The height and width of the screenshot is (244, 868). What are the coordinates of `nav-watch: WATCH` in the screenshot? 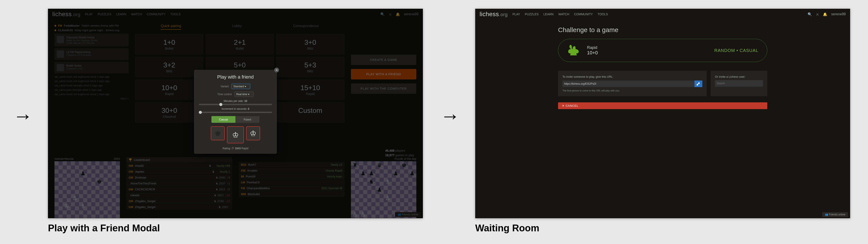 It's located at (564, 14).